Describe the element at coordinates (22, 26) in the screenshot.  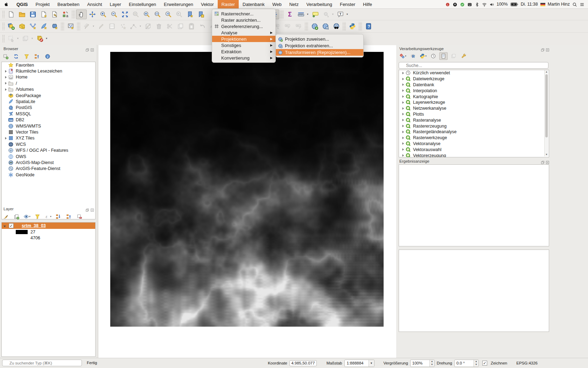
I see `new-geopackage-button` at that location.